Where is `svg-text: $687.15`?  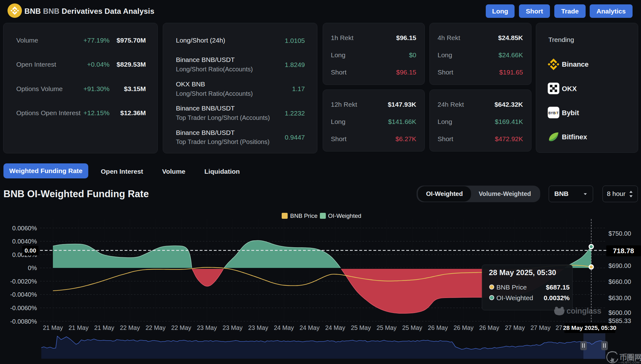 svg-text: $687.15 is located at coordinates (558, 287).